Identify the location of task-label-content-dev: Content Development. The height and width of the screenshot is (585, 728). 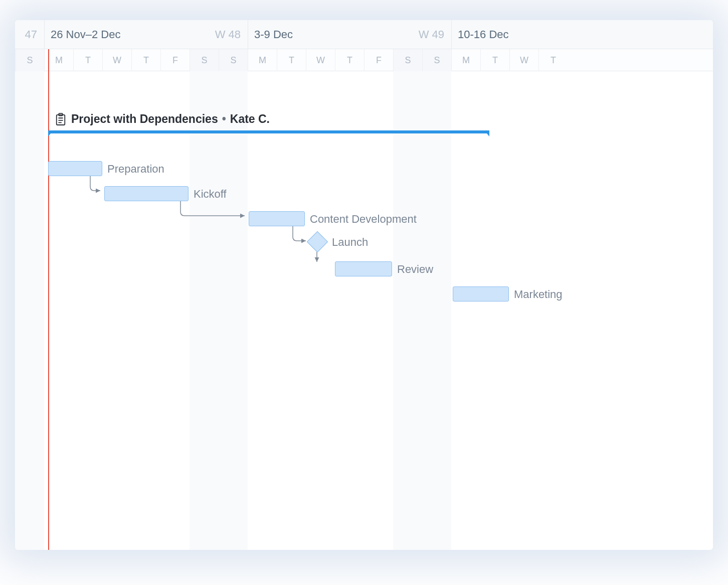
(363, 219).